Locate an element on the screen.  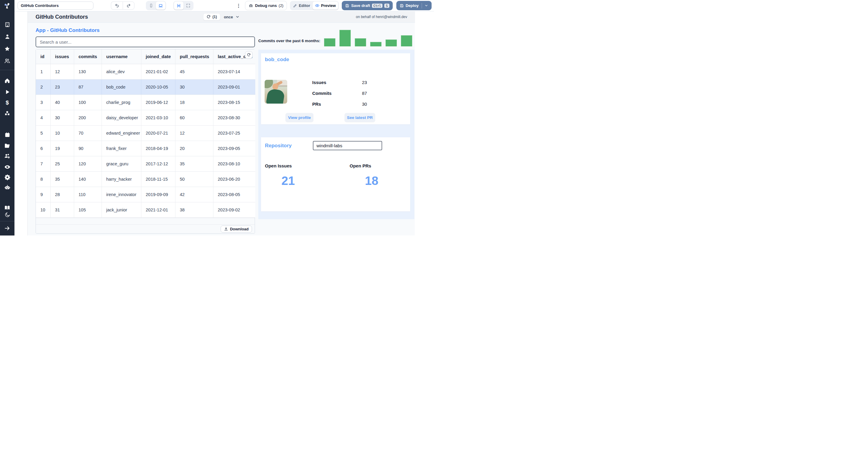
table-row: 835140harry_hacker2018-11-15502023-06-20 is located at coordinates (146, 179).